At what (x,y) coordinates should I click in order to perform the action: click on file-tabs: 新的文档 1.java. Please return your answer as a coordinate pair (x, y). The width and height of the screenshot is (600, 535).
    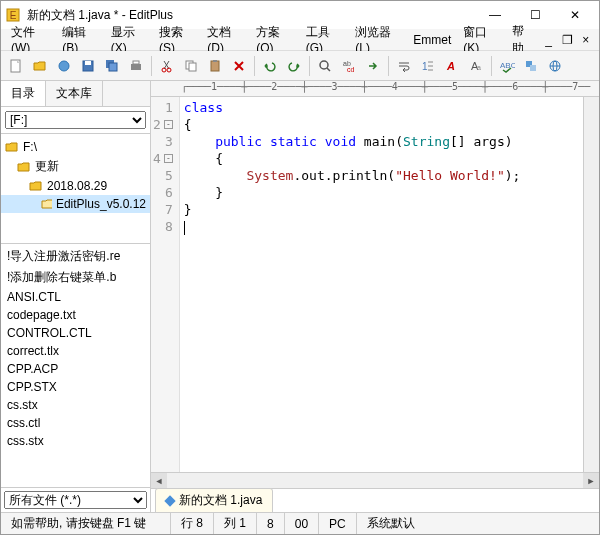
    Looking at the image, I should click on (375, 500).